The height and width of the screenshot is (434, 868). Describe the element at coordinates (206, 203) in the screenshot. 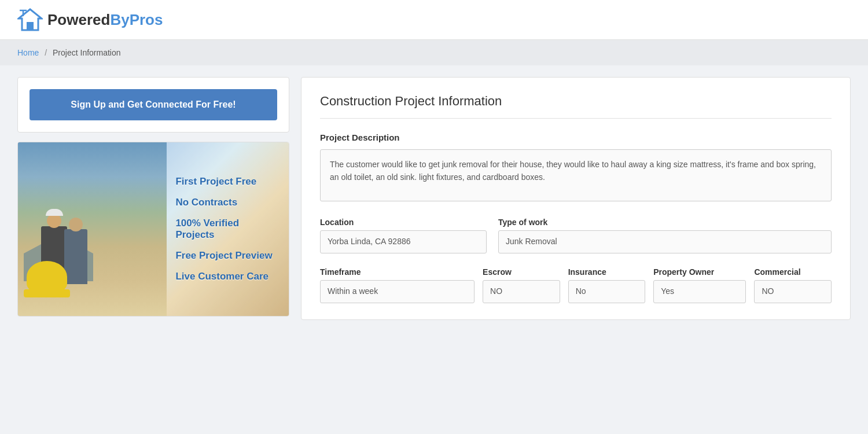

I see `promo-feature-2: No Contracts` at that location.